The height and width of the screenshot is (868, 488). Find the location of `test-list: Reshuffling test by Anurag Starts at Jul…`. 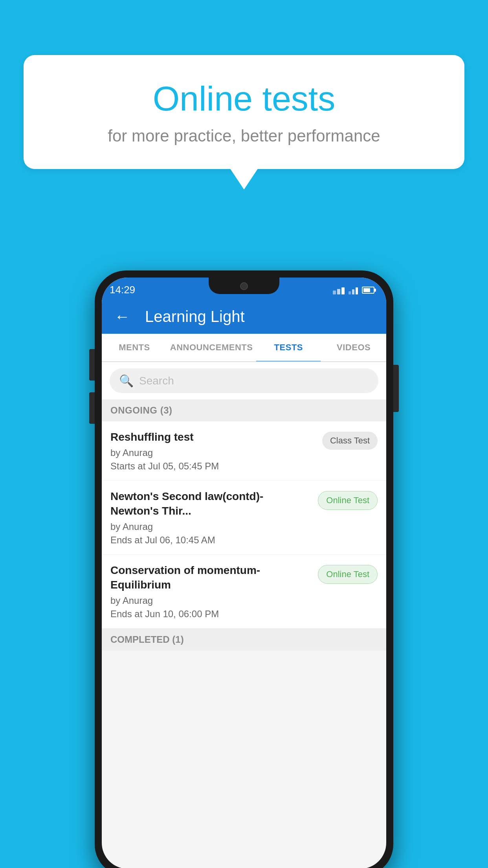

test-list: Reshuffling test by Anurag Starts at Jul… is located at coordinates (244, 525).